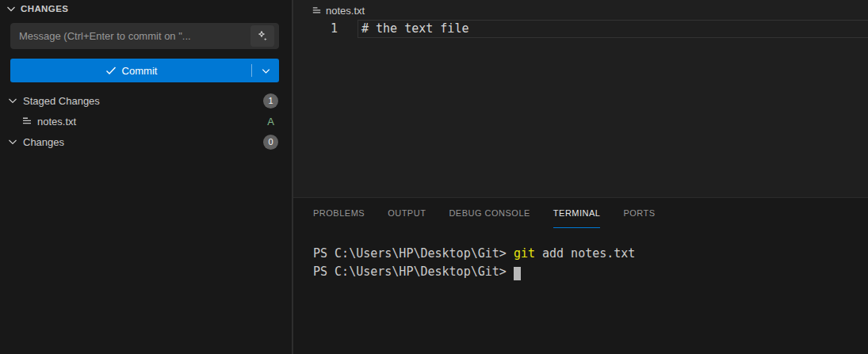 Image resolution: width=868 pixels, height=354 pixels. Describe the element at coordinates (587, 272) in the screenshot. I see `terminal-line: PS C:\Users\HP\Desktop\Git>` at that location.